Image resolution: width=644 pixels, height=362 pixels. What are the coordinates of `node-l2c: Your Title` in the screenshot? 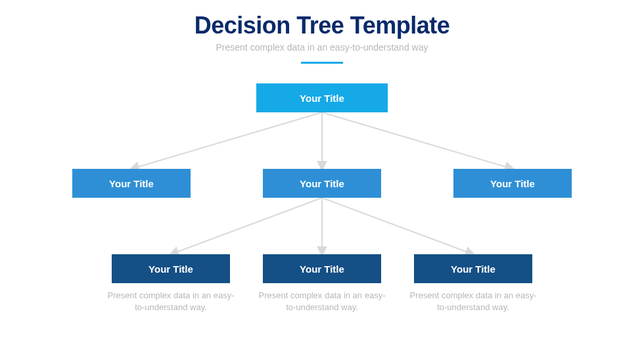 It's located at (473, 269).